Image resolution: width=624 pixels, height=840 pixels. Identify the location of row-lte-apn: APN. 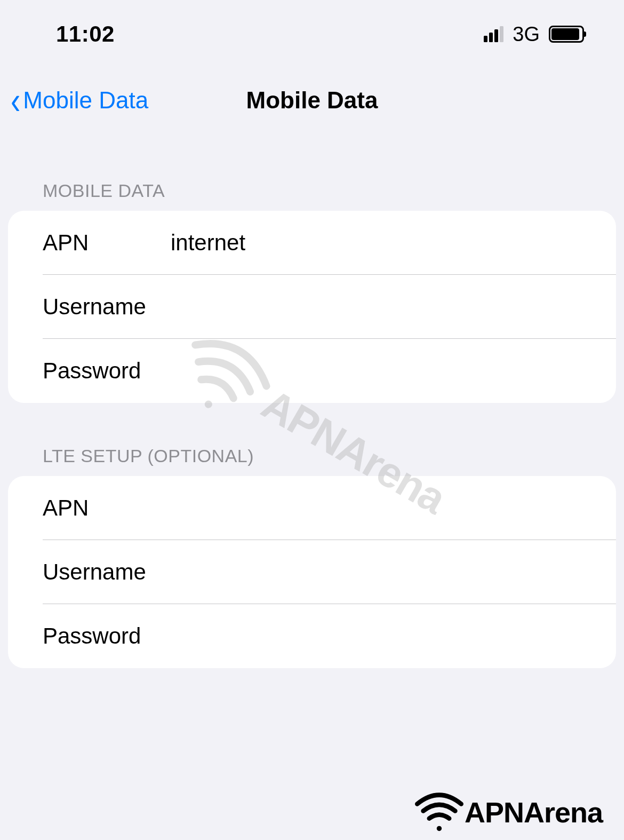
(312, 508).